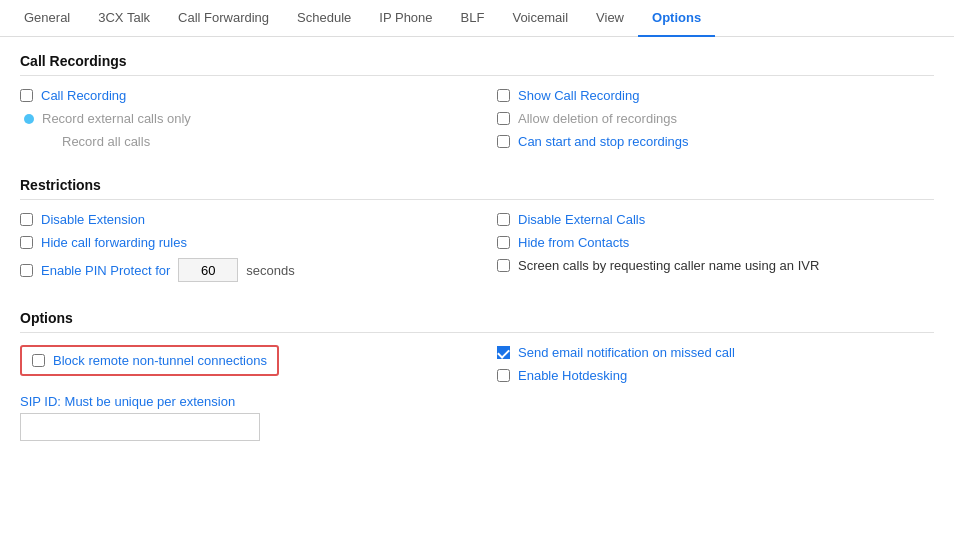 This screenshot has height=549, width=954. Describe the element at coordinates (716, 142) in the screenshot. I see `can-start-stop-row: Can start and stop recordings` at that location.